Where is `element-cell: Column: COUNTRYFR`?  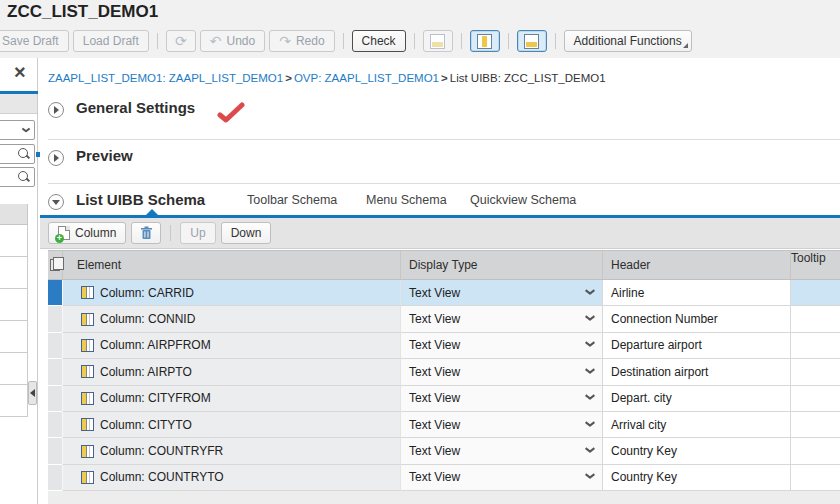 element-cell: Column: COUNTRYFR is located at coordinates (231, 451).